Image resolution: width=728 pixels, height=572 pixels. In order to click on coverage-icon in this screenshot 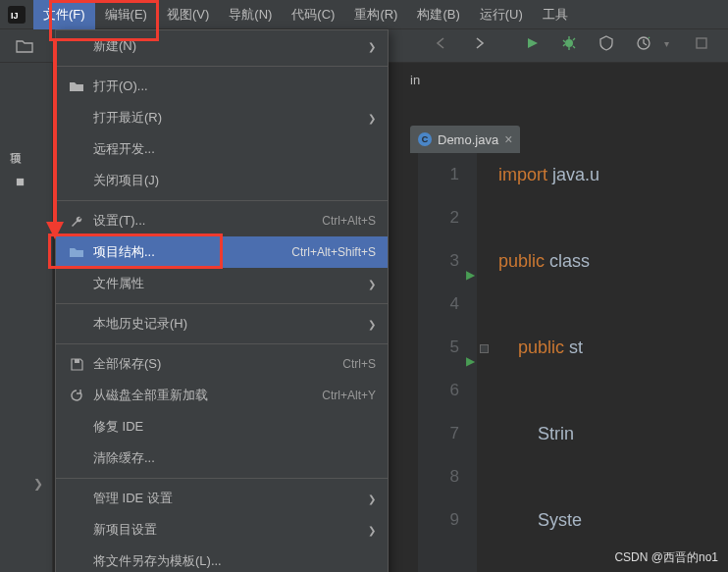, I will do `click(606, 43)`.